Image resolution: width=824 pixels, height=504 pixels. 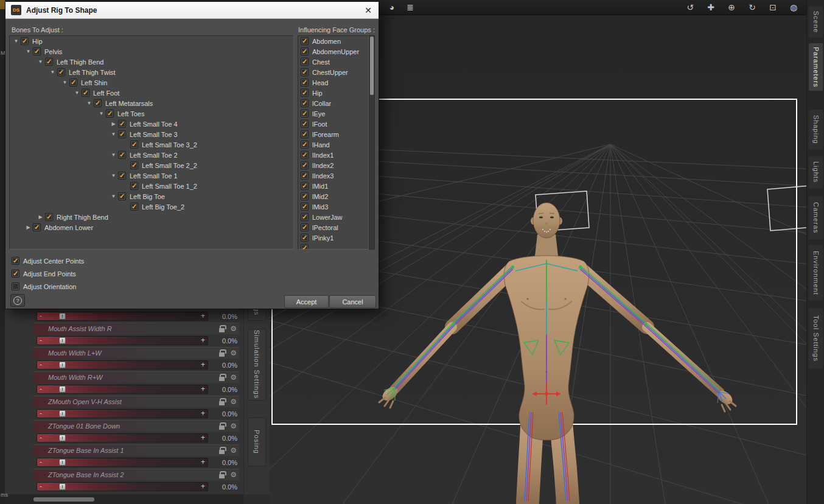 I want to click on horizontal-scrollbar-thumb, so click(x=64, y=499).